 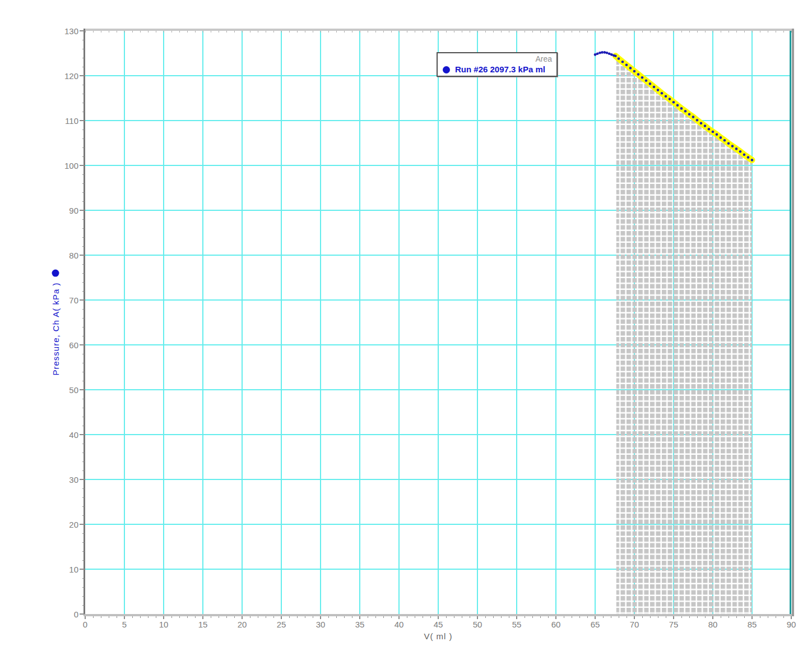 What do you see at coordinates (634, 625) in the screenshot?
I see `x-tick-label: 70` at bounding box center [634, 625].